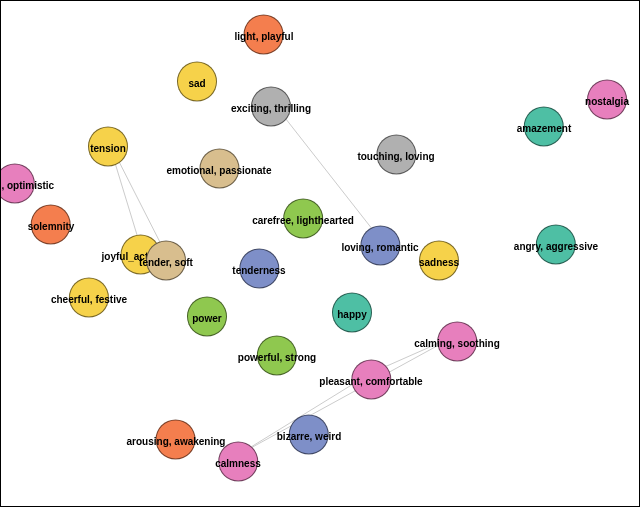 The image size is (640, 507). What do you see at coordinates (544, 128) in the screenshot?
I see `node-label: amazement` at bounding box center [544, 128].